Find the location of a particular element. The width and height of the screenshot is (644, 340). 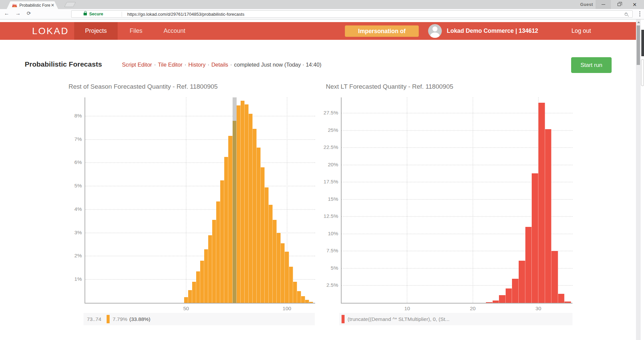

tab-close-icon: ✕ is located at coordinates (53, 5).